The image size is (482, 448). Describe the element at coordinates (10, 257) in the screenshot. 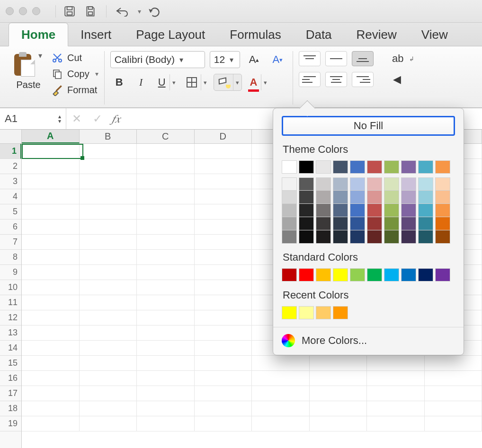

I see `row-header: 8` at that location.